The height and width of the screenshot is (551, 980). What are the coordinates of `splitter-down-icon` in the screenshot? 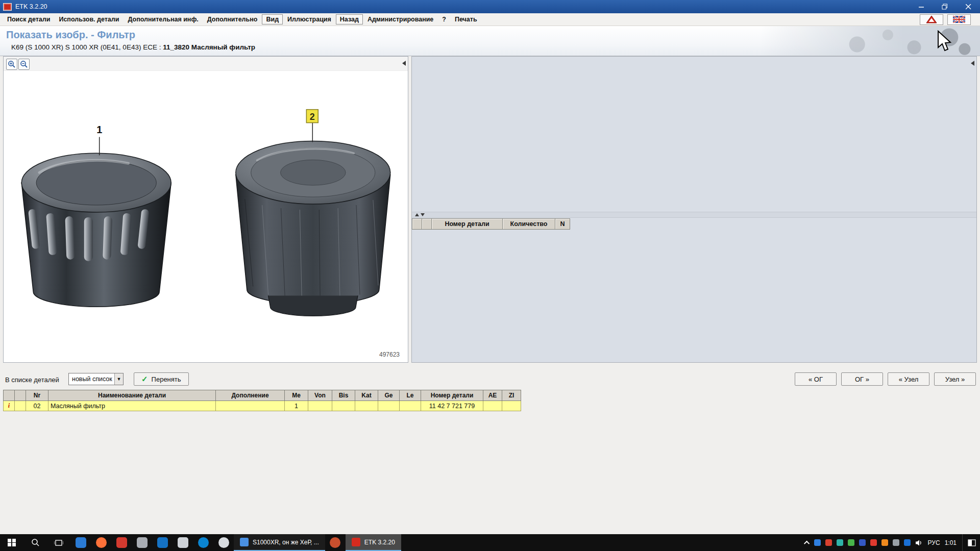 It's located at (423, 215).